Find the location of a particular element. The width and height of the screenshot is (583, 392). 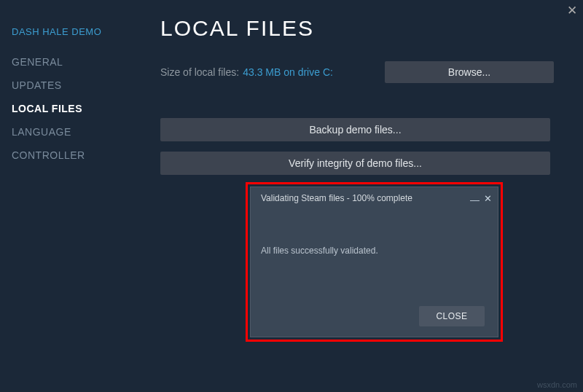

nav-updates: UPDATES is located at coordinates (79, 85).